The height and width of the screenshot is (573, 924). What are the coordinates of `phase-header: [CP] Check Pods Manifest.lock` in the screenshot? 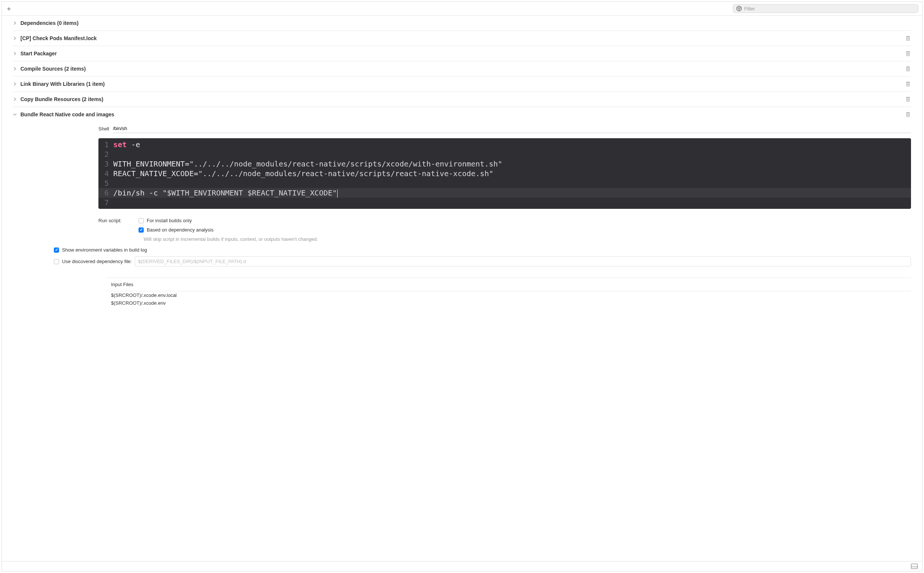 It's located at (462, 38).